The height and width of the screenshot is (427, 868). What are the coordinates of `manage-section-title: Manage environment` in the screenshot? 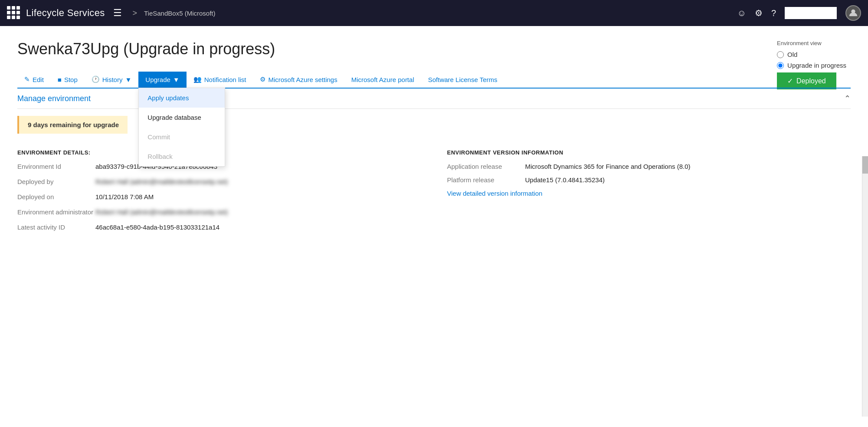 It's located at (54, 99).